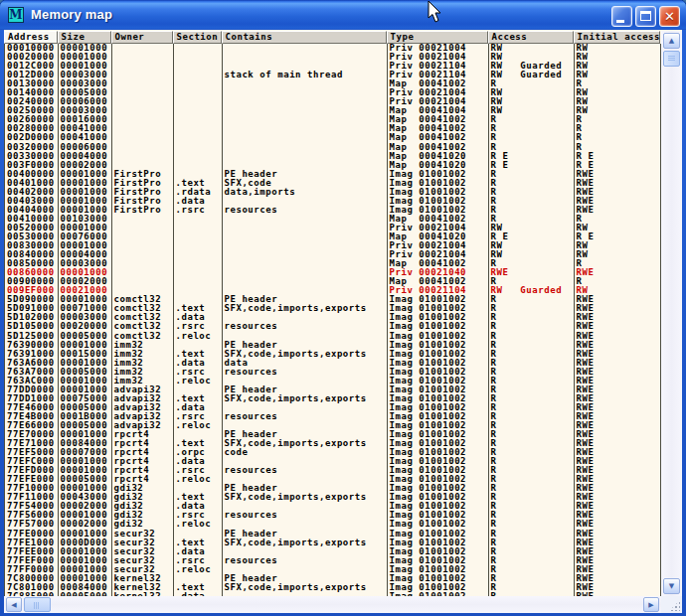 This screenshot has height=616, width=686. What do you see at coordinates (333, 399) in the screenshot?
I see `table-row: 77DD100000075000advapi32.textSFX,code,im…` at bounding box center [333, 399].